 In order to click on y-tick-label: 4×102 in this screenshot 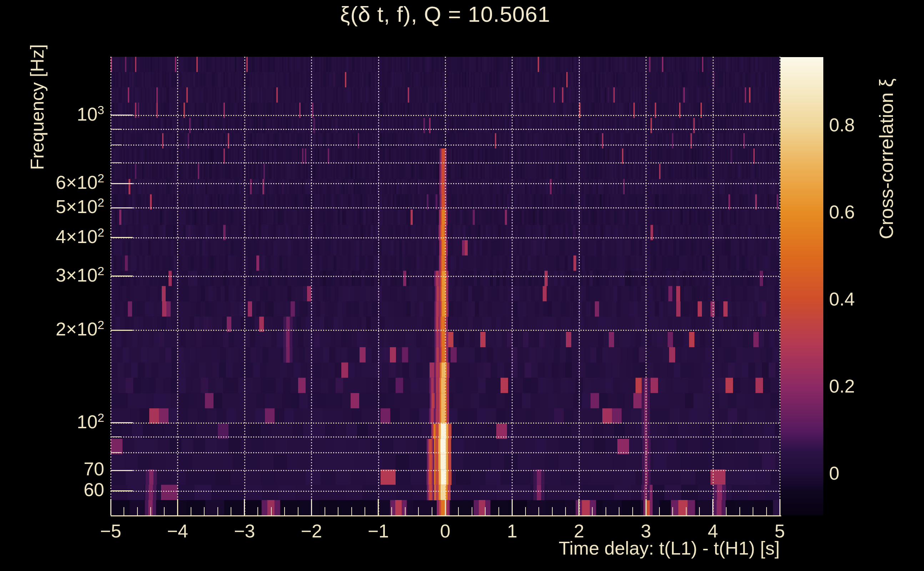, I will do `click(60, 236)`.